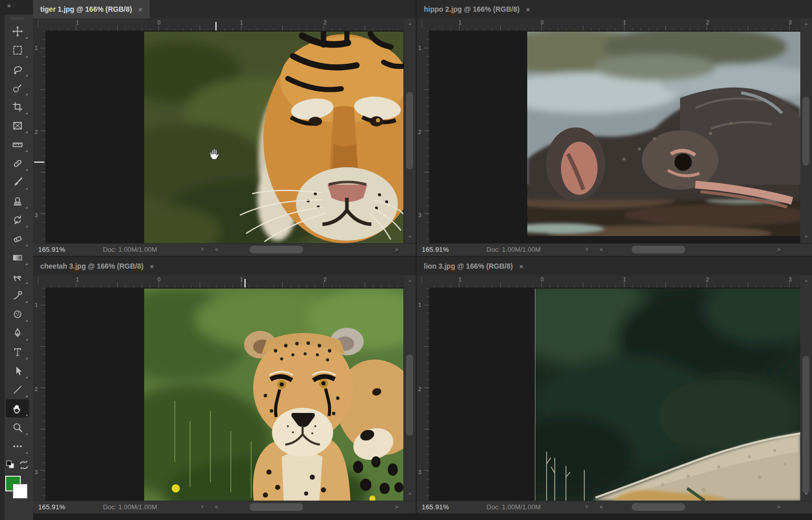 The image size is (812, 520). I want to click on gradient-tool, so click(17, 257).